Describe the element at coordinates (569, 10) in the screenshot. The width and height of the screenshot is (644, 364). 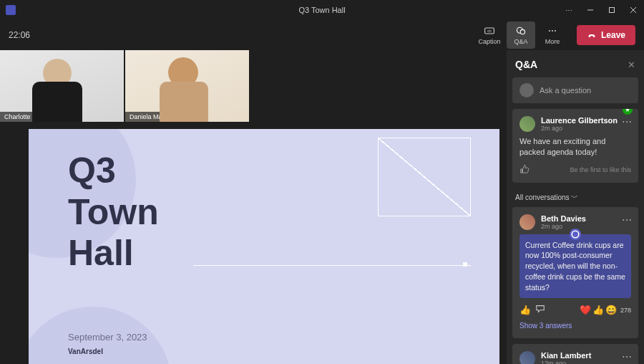
I see `more-window-icon: ⋯` at that location.